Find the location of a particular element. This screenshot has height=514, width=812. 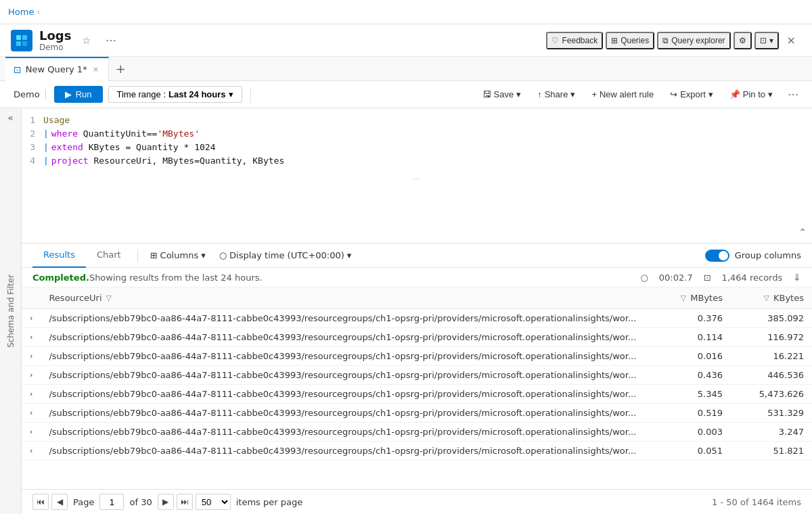

tab-new-query-1: ⊡ New Query 1* × is located at coordinates (57, 69).